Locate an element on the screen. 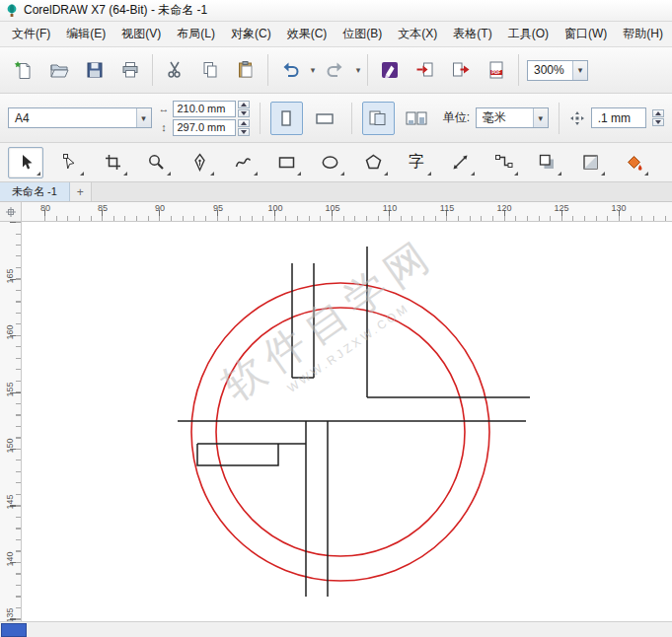 This screenshot has width=672, height=637. dimension-tool-button is located at coordinates (460, 163).